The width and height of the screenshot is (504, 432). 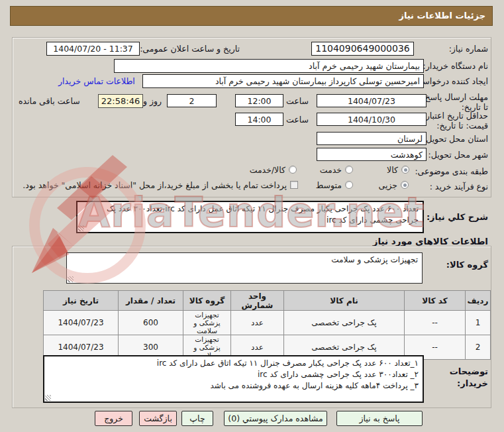 I want to click on radio-partial-icon, so click(x=405, y=185).